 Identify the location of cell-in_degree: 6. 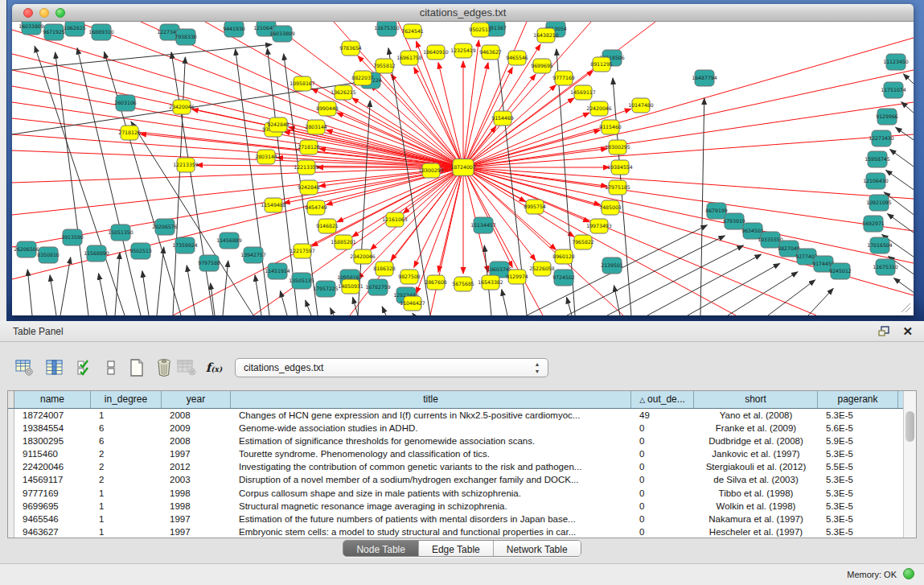
(126, 428).